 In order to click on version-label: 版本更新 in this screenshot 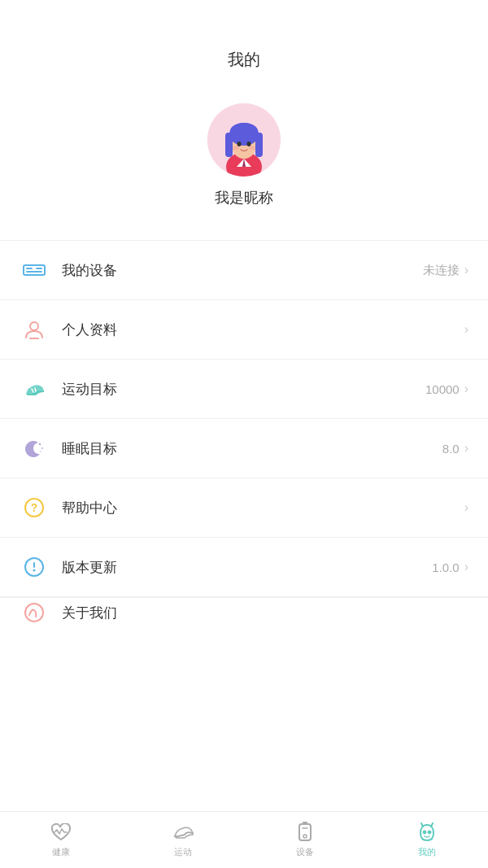, I will do `click(247, 568)`.